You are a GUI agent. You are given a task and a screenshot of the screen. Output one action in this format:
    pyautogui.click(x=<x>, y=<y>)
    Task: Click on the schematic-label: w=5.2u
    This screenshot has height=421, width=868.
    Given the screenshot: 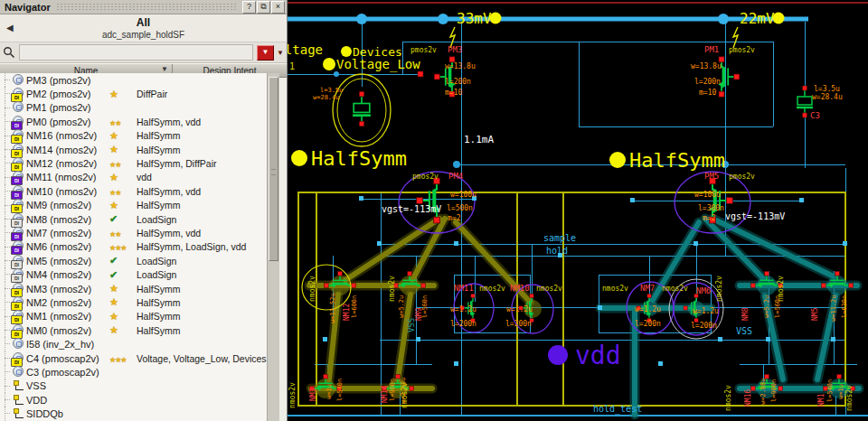 What is the action you would take?
    pyautogui.click(x=401, y=307)
    